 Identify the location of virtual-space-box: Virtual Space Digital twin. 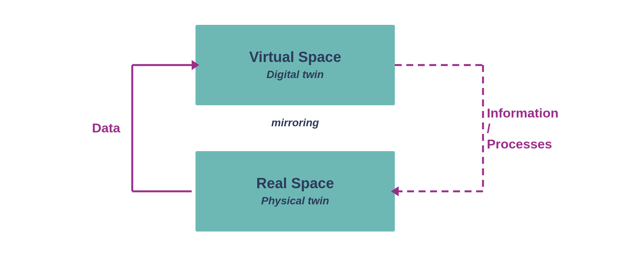
(295, 65).